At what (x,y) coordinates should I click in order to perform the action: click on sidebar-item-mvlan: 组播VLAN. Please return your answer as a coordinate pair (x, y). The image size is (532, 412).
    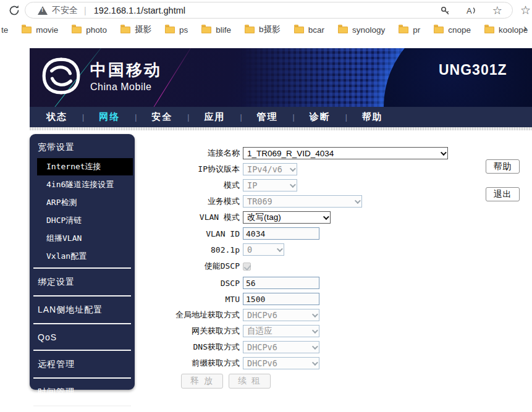
    Looking at the image, I should click on (85, 238).